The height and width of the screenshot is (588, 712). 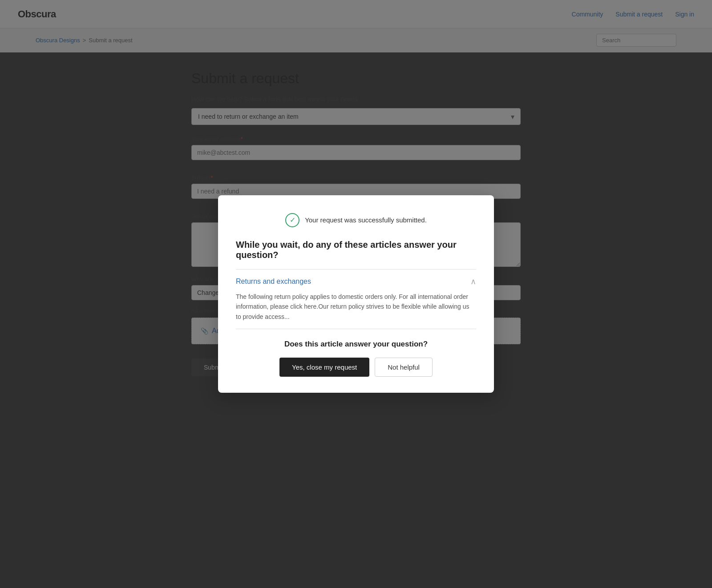 What do you see at coordinates (356, 294) in the screenshot?
I see `modal-dialog: ✓ Your request was successfully submitte…` at bounding box center [356, 294].